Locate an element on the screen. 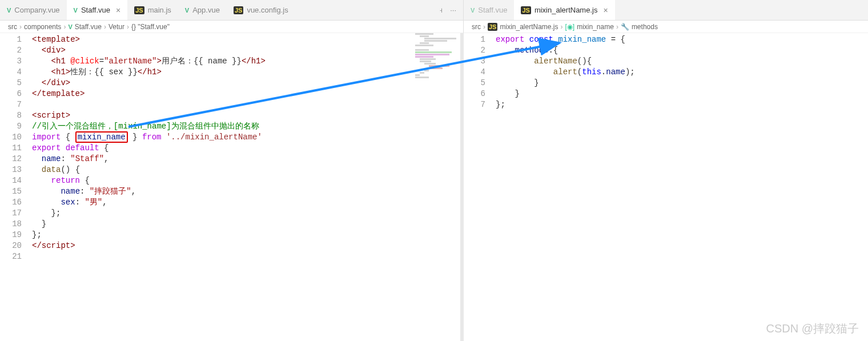 Image resolution: width=868 pixels, height=341 pixels. tab-staff-vue-right: V Staff.vue is located at coordinates (489, 10).